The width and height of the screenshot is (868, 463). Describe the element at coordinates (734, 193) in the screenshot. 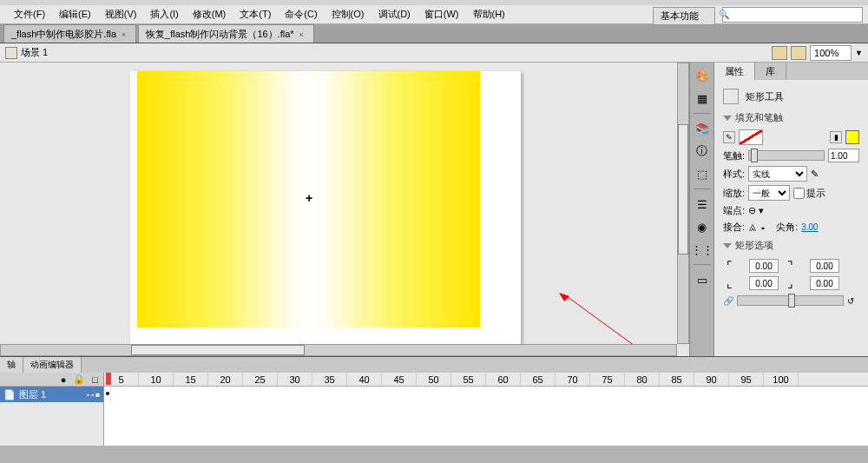

I see `scale-label: 缩放:` at that location.